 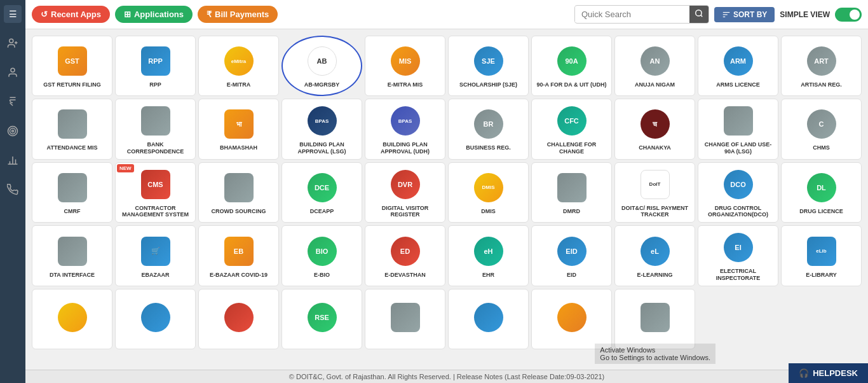 I want to click on app-card-37: EIDEID, so click(x=572, y=256).